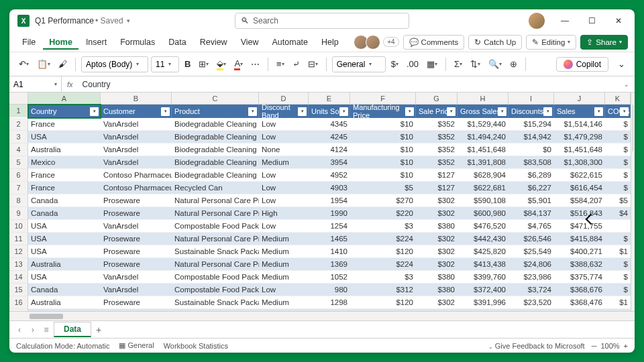 The image size is (644, 362). Describe the element at coordinates (60, 42) in the screenshot. I see `menu-home: Home` at that location.